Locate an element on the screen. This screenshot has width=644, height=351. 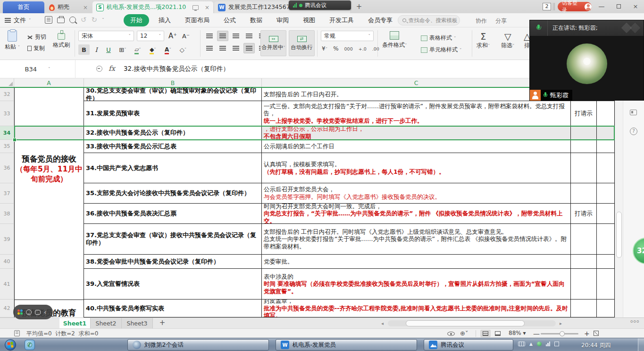
cell-c: 公示后召开支部党员大会，与会党员签字画押。同时填写《入党志愿书》接收预备党员的决… is located at coordinates (416, 194).